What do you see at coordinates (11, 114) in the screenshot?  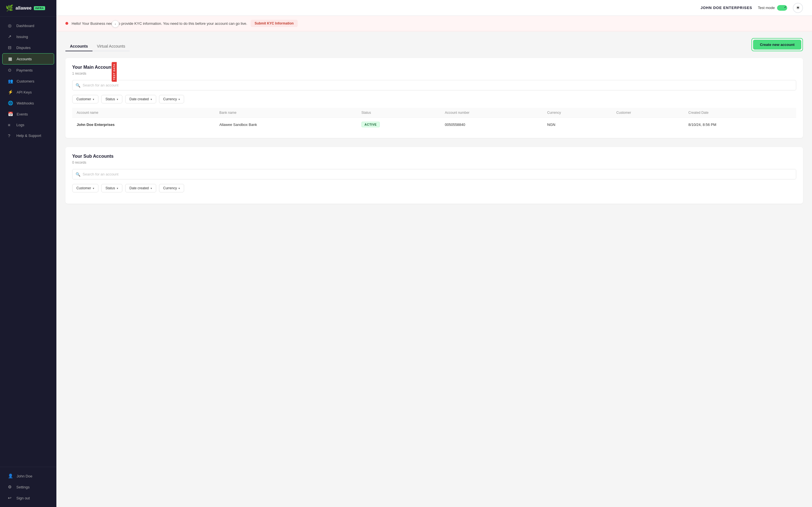 I see `events-icon: 📅` at bounding box center [11, 114].